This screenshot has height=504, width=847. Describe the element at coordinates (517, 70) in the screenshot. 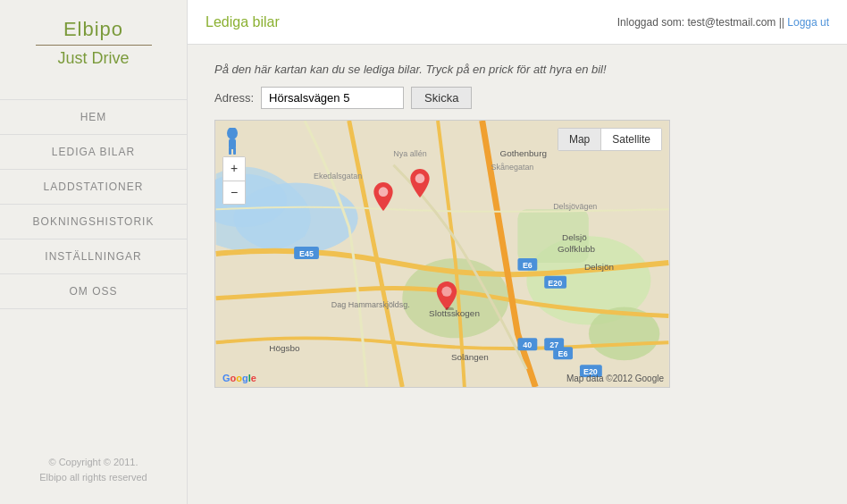

I see `page-instruction: På den här kartan kan du se lediga bilar…` at that location.